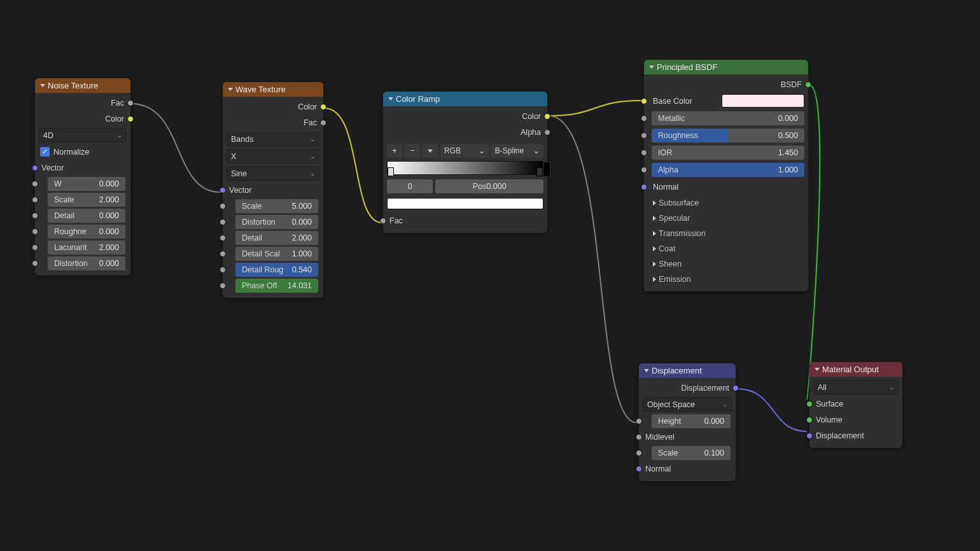 The width and height of the screenshot is (980, 551). I want to click on group-coat: Coat, so click(726, 249).